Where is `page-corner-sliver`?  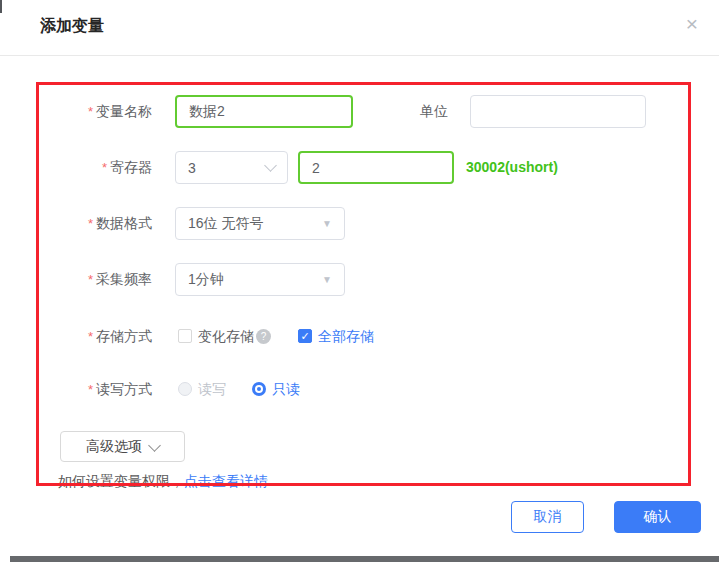 page-corner-sliver is located at coordinates (1, 6).